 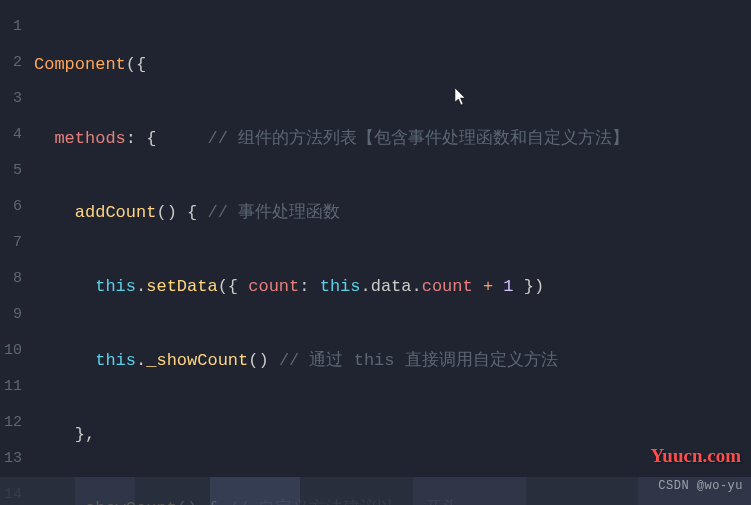 I want to click on code-line: methods: { // 组件的方法列表【包含事件处理函数和自定义方法】, so click(x=392, y=139).